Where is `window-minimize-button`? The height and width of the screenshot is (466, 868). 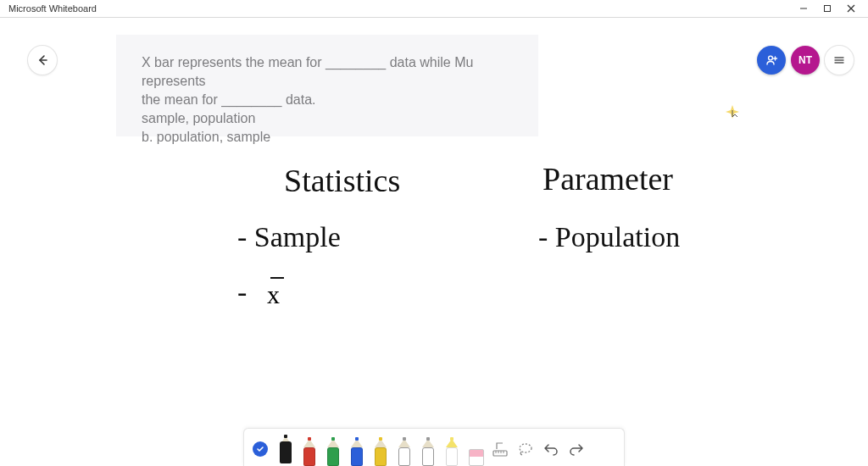 window-minimize-button is located at coordinates (804, 8).